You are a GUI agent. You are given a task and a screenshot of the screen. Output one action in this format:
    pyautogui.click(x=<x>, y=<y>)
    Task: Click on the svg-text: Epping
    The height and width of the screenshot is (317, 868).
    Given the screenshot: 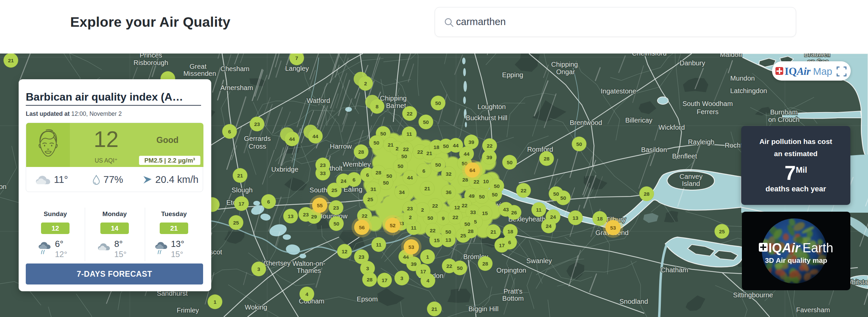 What is the action you would take?
    pyautogui.click(x=513, y=75)
    